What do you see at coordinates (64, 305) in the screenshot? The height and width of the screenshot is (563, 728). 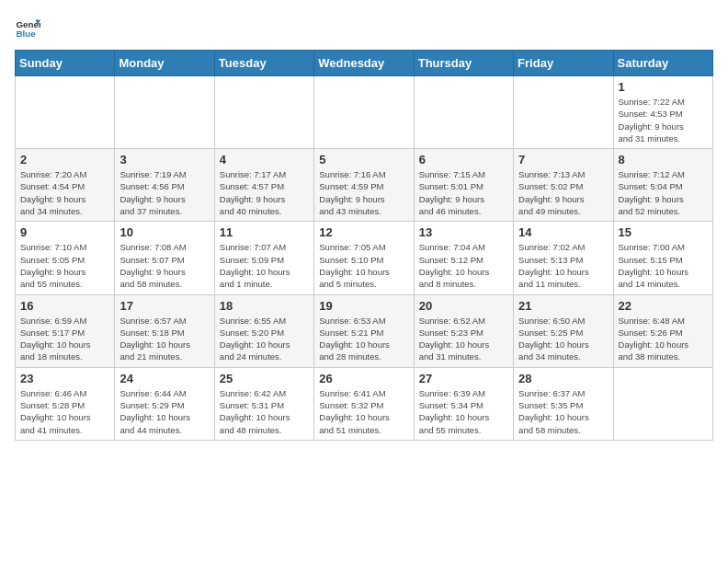 I see `day-number: 16` at bounding box center [64, 305].